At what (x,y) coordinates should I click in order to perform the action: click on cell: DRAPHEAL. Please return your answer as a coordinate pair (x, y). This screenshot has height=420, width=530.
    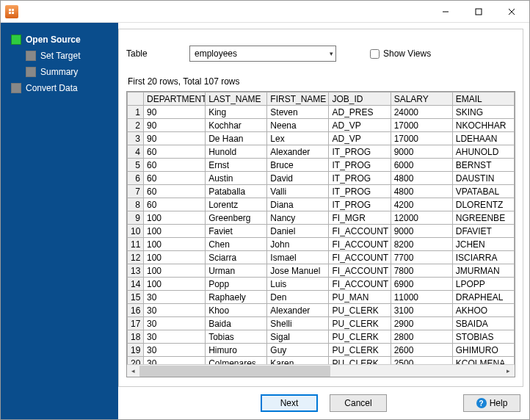
    Looking at the image, I should click on (483, 297).